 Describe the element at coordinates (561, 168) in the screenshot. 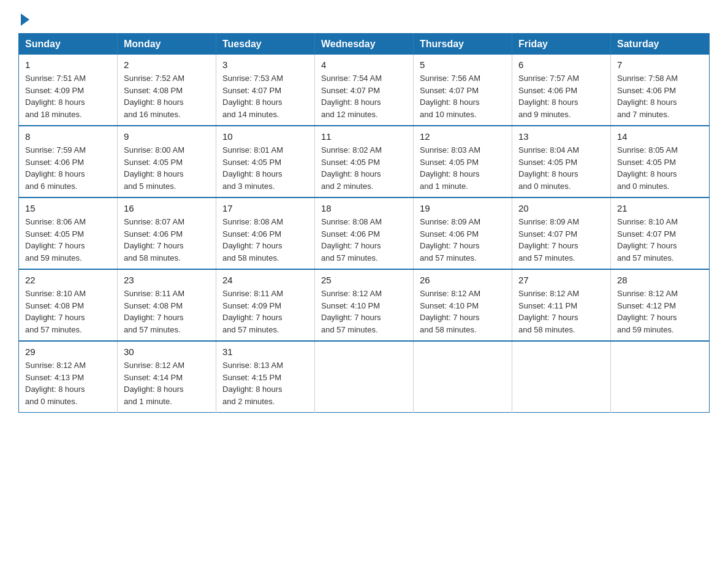

I see `day-info: Sunrise: 8:04 AM Sunset: 4:05 PM Dayligh…` at that location.